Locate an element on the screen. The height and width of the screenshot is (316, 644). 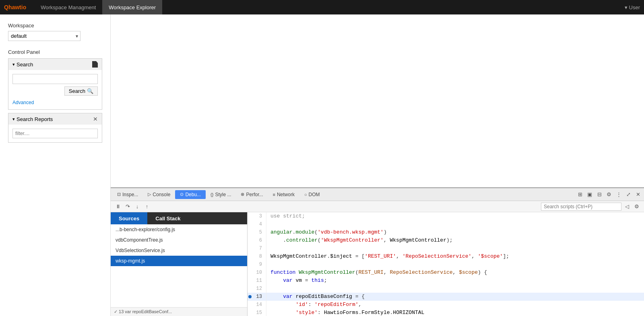
sources-settings-button: ⚙ is located at coordinates (637, 207).